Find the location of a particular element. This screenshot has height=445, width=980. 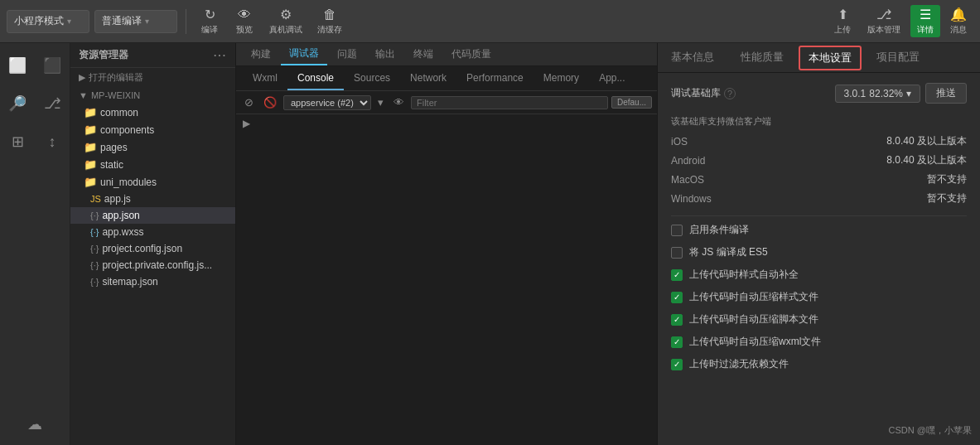

platform-macos: MacOS 暂不支持 is located at coordinates (818, 179).